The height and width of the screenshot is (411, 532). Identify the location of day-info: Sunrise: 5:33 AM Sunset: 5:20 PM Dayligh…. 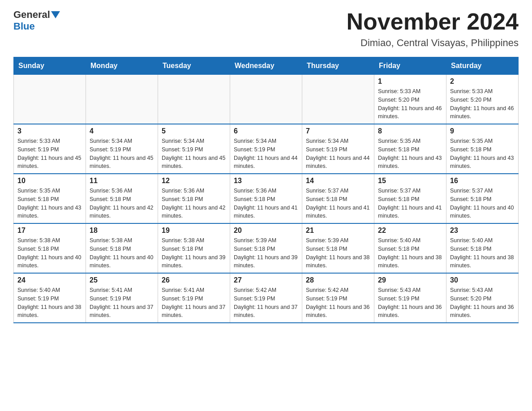
(482, 104).